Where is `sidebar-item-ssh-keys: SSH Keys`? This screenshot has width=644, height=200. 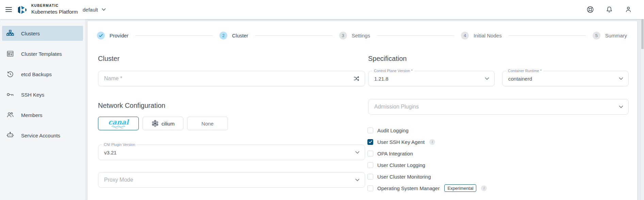 sidebar-item-ssh-keys: SSH Keys is located at coordinates (43, 95).